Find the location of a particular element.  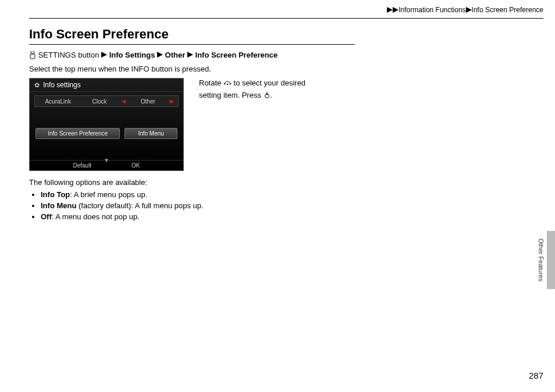

screenshot-tab: Clock is located at coordinates (99, 101).